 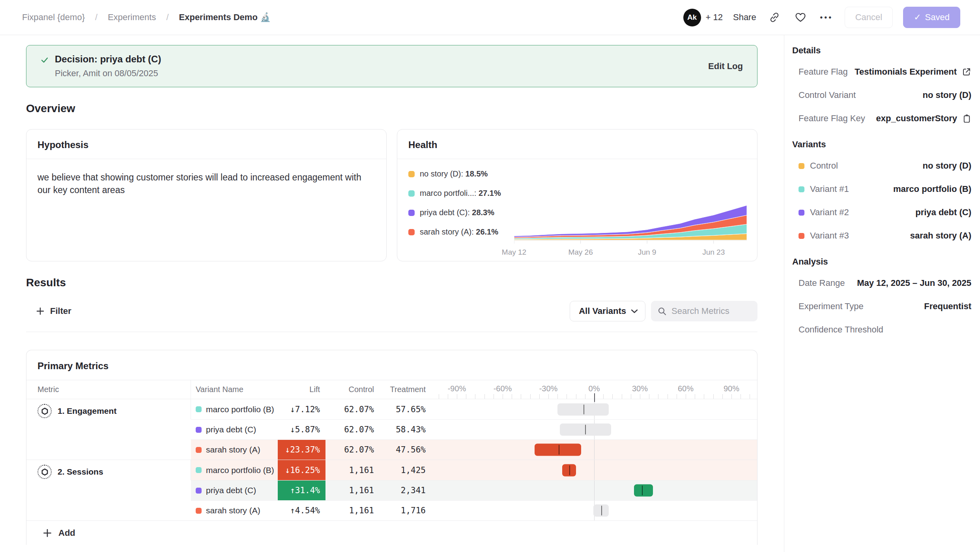 What do you see at coordinates (704, 311) in the screenshot?
I see `search-metrics-box` at bounding box center [704, 311].